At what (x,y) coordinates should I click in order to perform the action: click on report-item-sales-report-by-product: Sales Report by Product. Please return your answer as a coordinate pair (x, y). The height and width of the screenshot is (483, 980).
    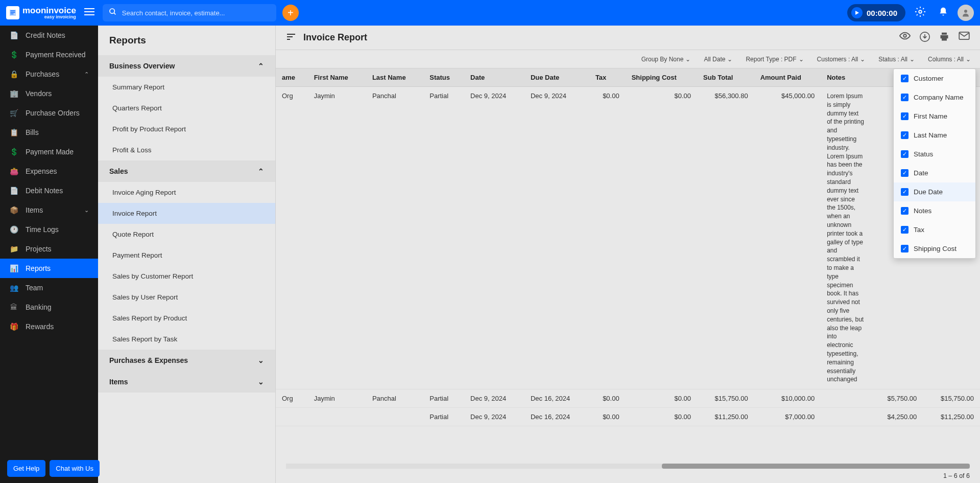
    Looking at the image, I should click on (187, 318).